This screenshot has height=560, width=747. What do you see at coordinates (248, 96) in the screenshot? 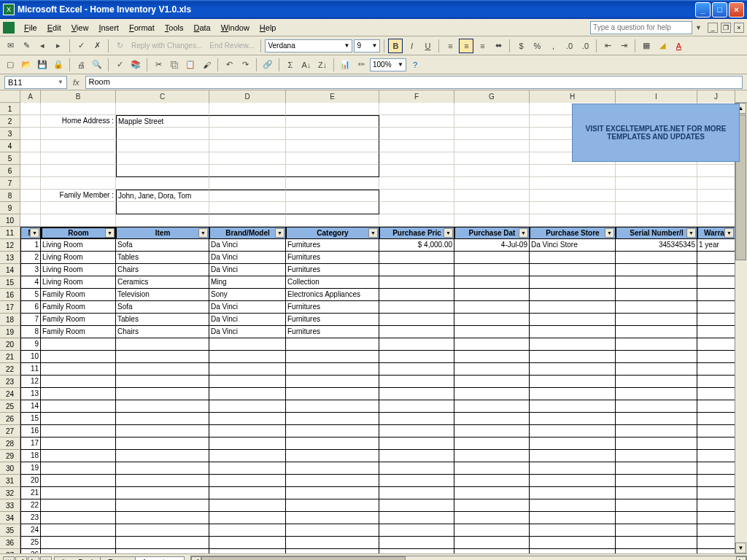
I see `col-header-D: D` at bounding box center [248, 96].